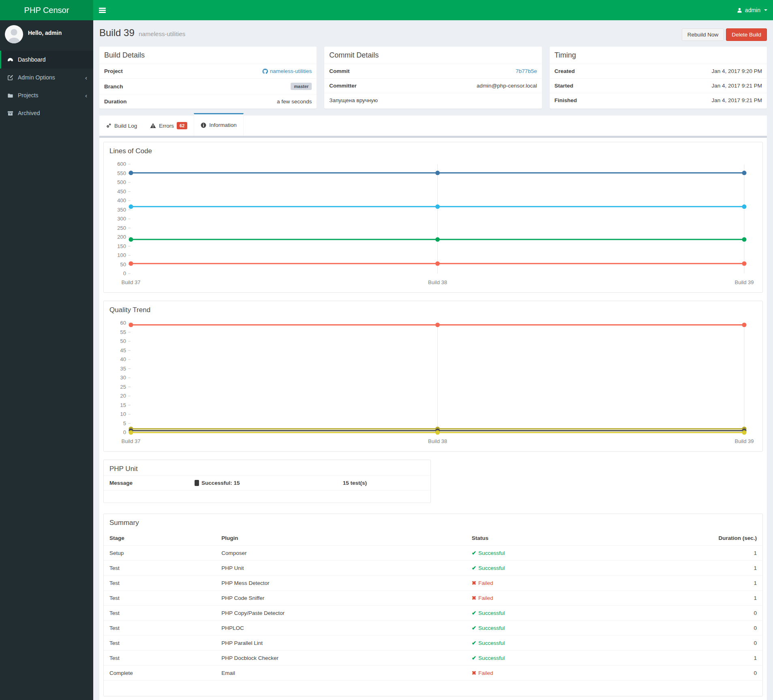  What do you see at coordinates (113, 71) in the screenshot?
I see `project-label: Project` at bounding box center [113, 71].